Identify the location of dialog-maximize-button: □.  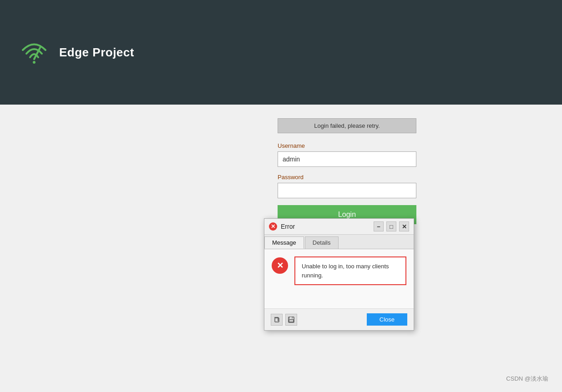
(391, 226).